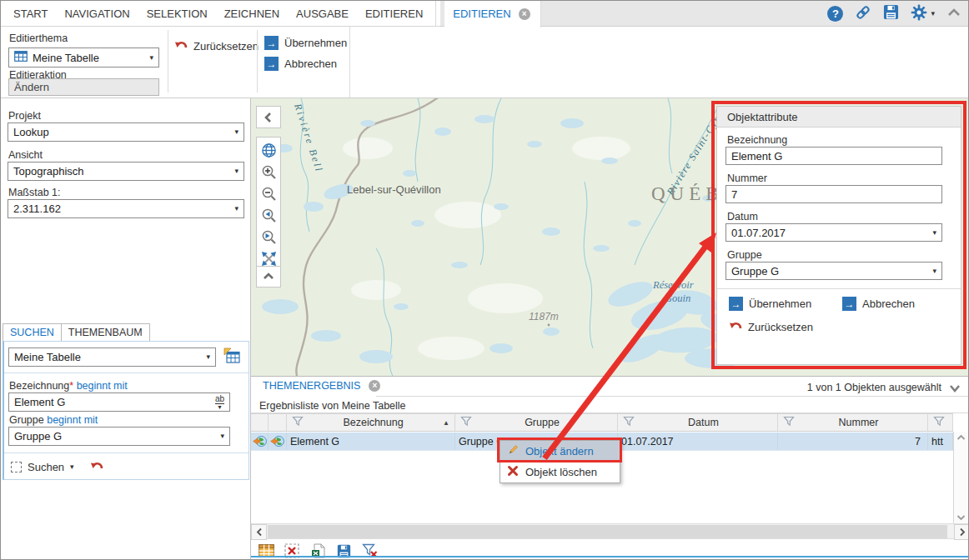 The height and width of the screenshot is (560, 969). Describe the element at coordinates (83, 58) in the screenshot. I see `editierthema-dropdown: Meine Tabelle ▾` at that location.